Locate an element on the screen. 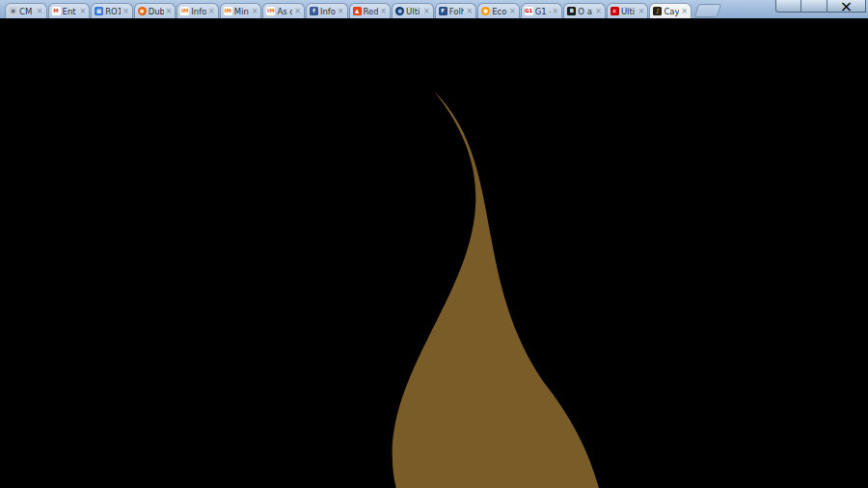 Image resolution: width=868 pixels, height=488 pixels. browser-tab: IM Info × is located at coordinates (198, 11).